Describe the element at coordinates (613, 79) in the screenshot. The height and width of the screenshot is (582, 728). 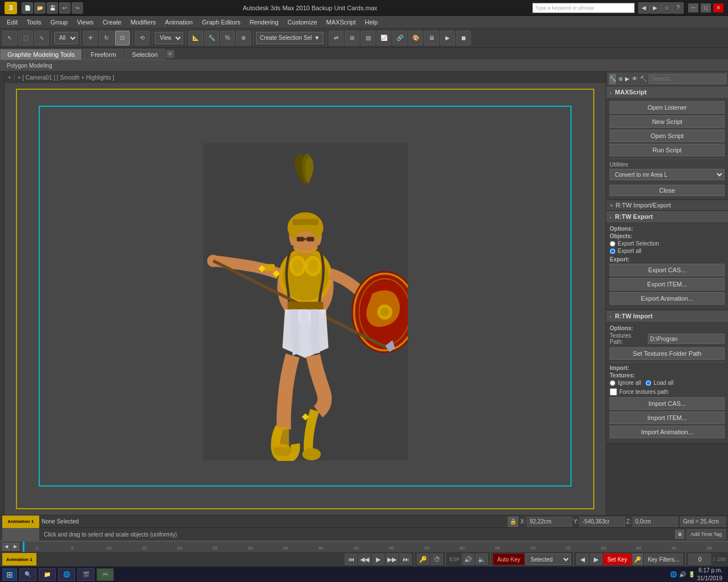
I see `rp-icon-modify: 🔧` at that location.